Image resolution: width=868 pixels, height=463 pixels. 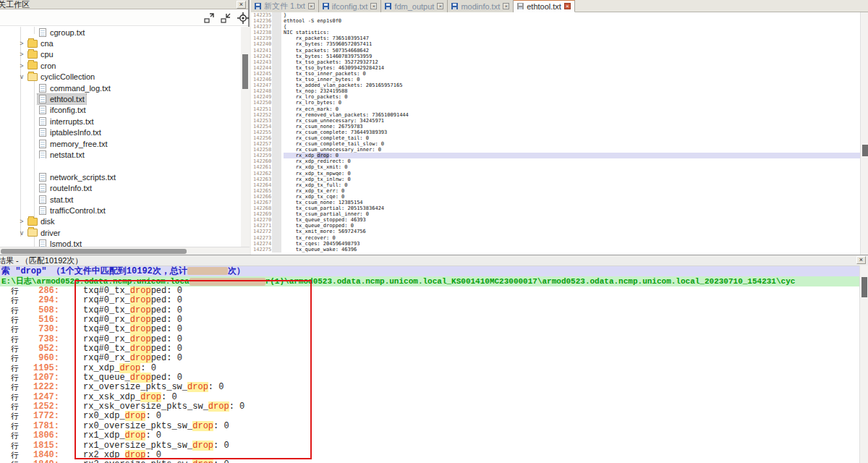 What do you see at coordinates (67, 122) in the screenshot?
I see `tree-item-hit-area: interrupts.txt` at bounding box center [67, 122].